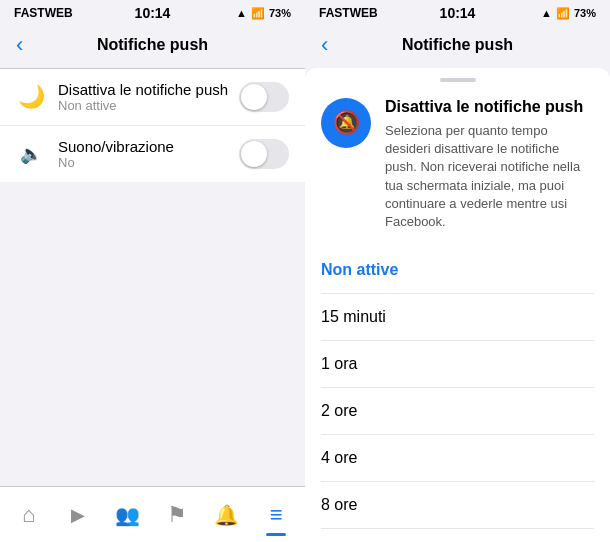 Image resolution: width=610 pixels, height=542 pixels. Describe the element at coordinates (242, 13) in the screenshot. I see `signal-icon: ▲` at that location.